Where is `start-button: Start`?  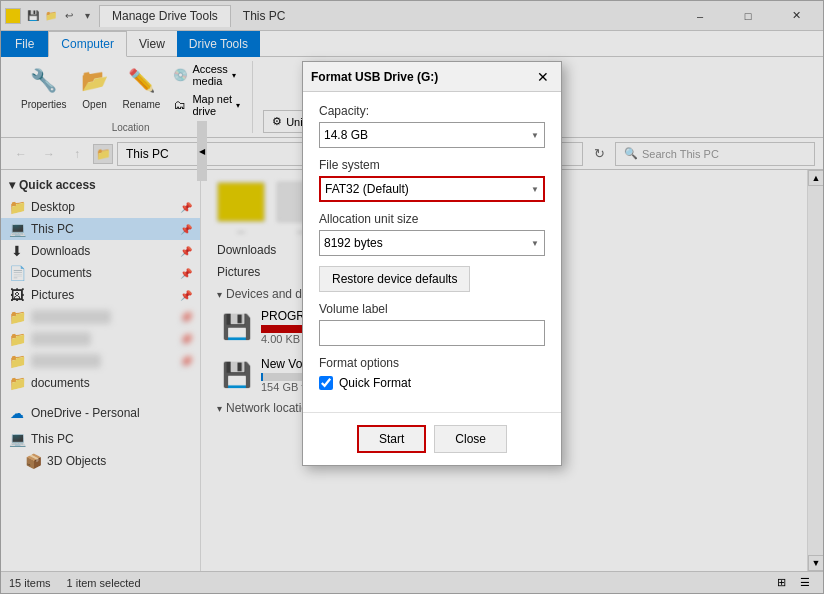 start-button: Start is located at coordinates (392, 439).